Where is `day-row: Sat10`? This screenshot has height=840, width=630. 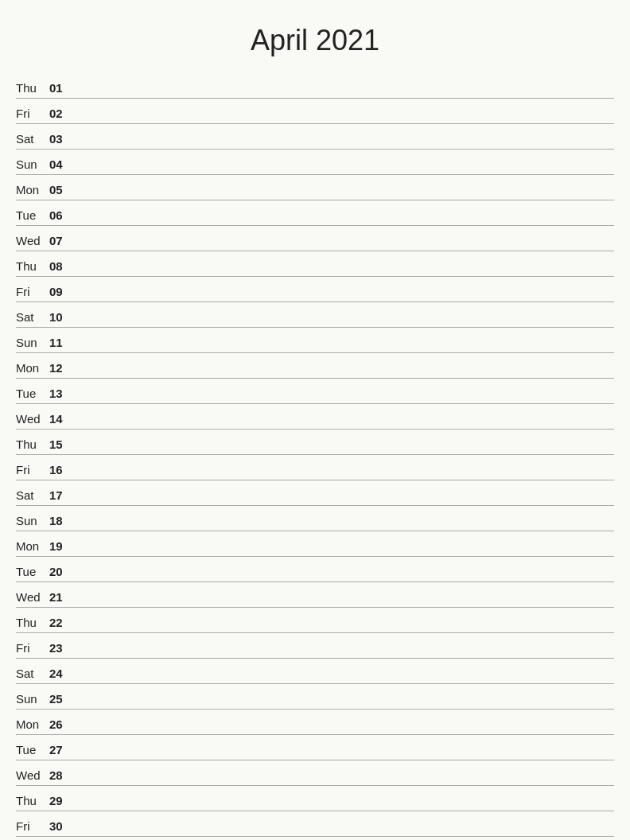 day-row: Sat10 is located at coordinates (315, 315).